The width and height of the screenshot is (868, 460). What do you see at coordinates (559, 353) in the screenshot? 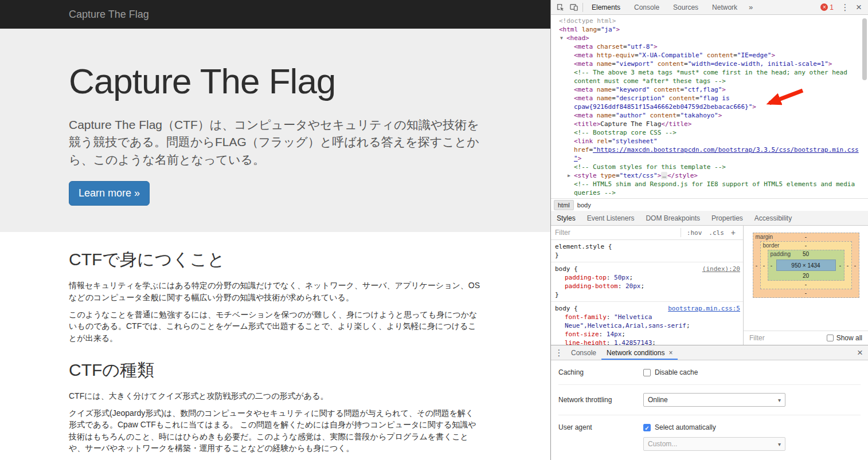
I see `drawer-menu-icon: ⋮` at bounding box center [559, 353].